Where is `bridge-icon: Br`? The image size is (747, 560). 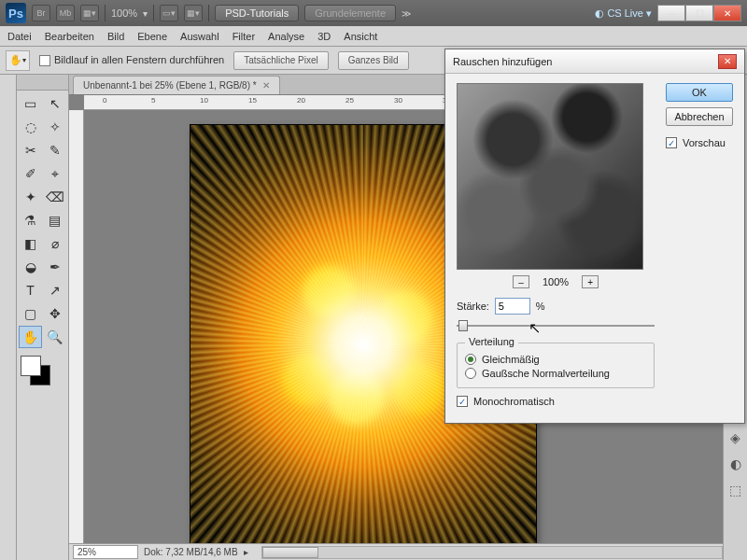 bridge-icon: Br is located at coordinates (41, 13).